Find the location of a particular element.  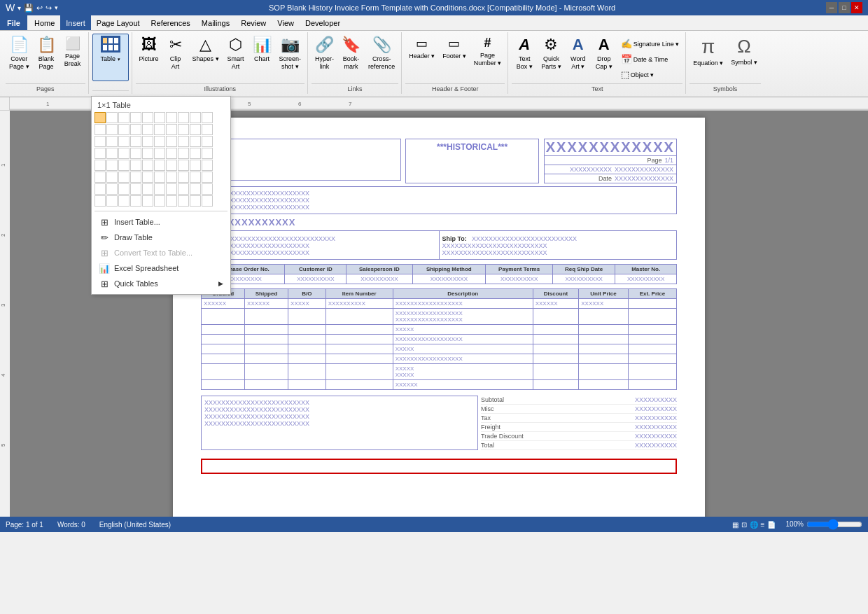

menu-view: View is located at coordinates (286, 22).